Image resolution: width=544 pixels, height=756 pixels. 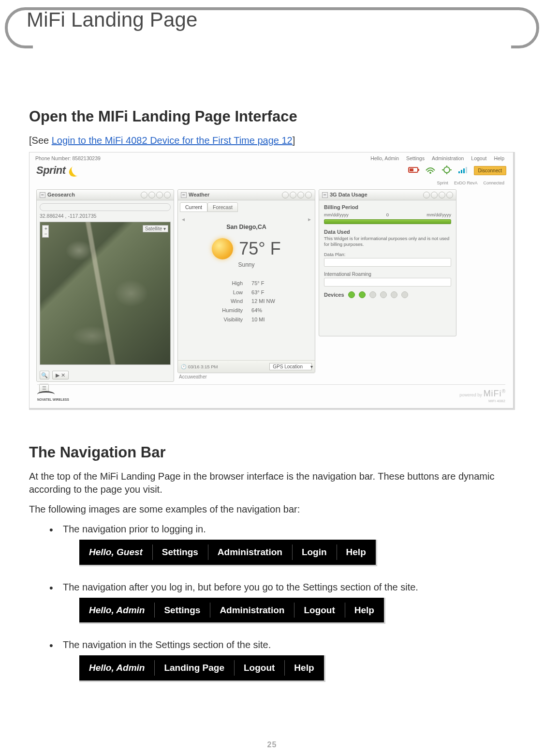 I want to click on menu-settings: Settings, so click(x=415, y=158).